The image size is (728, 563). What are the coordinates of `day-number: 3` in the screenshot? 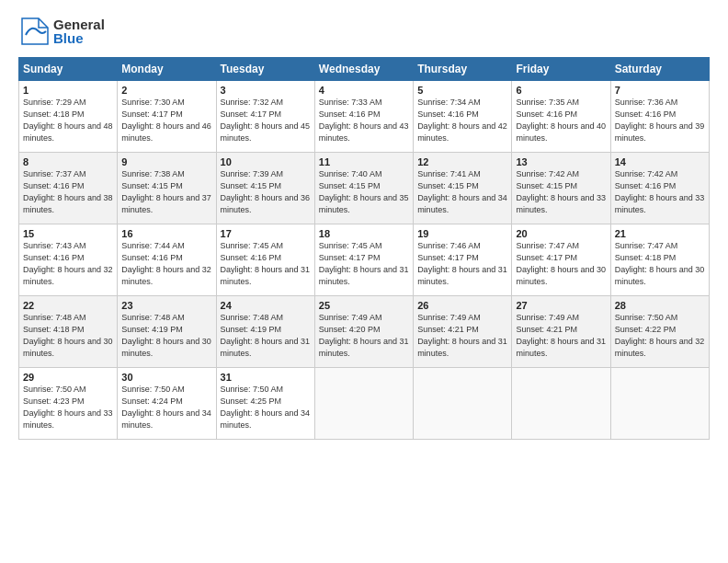 It's located at (266, 90).